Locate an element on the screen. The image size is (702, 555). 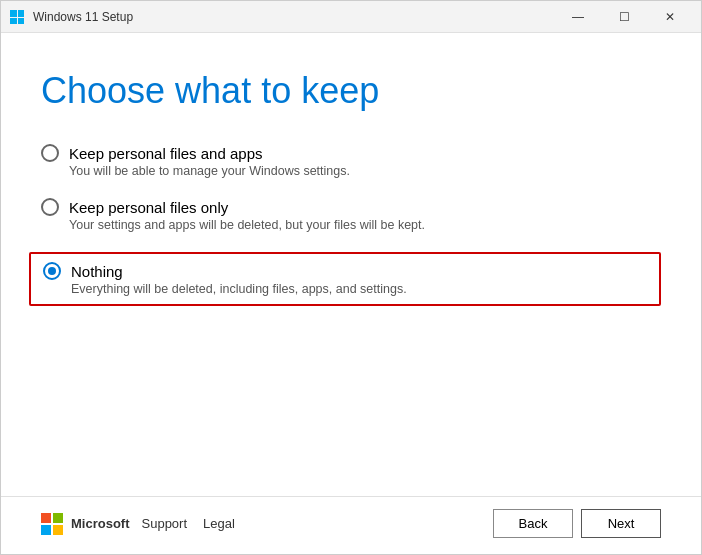
option-label-3: Nothing is located at coordinates (97, 272).